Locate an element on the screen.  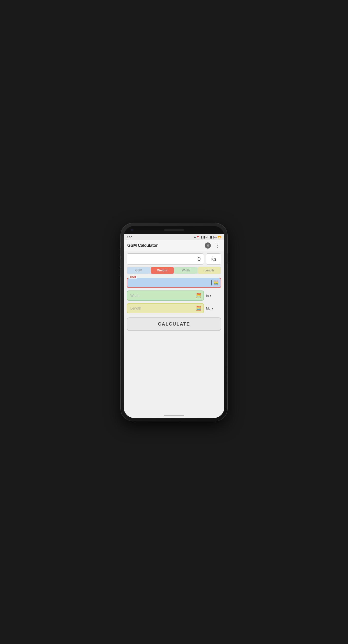
unit-label: Kg is located at coordinates (214, 259).